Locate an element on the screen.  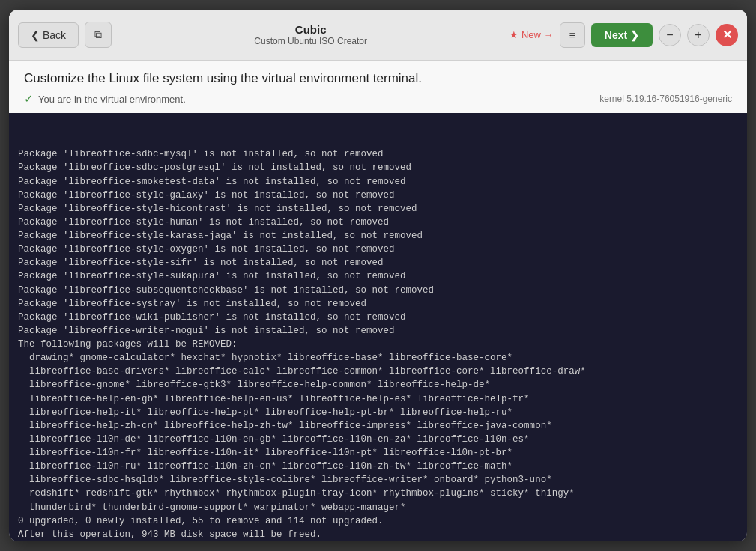
maximize-button: + is located at coordinates (698, 35).